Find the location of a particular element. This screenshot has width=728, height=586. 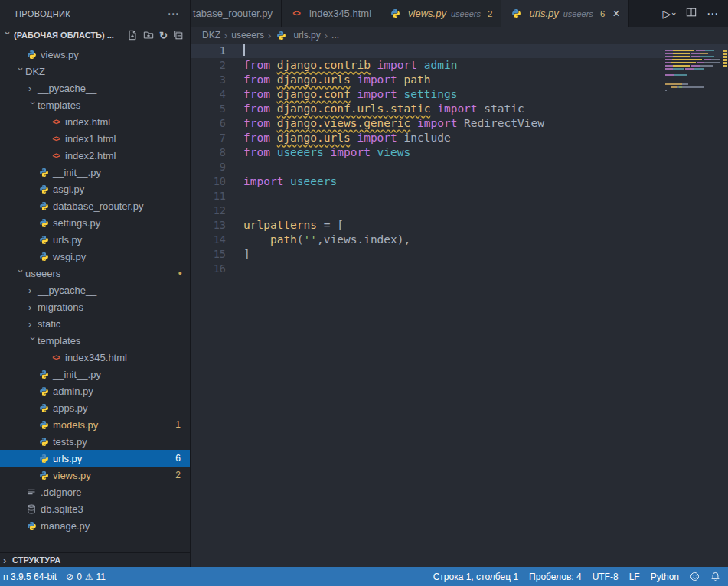

code-line: 16 is located at coordinates (459, 269).